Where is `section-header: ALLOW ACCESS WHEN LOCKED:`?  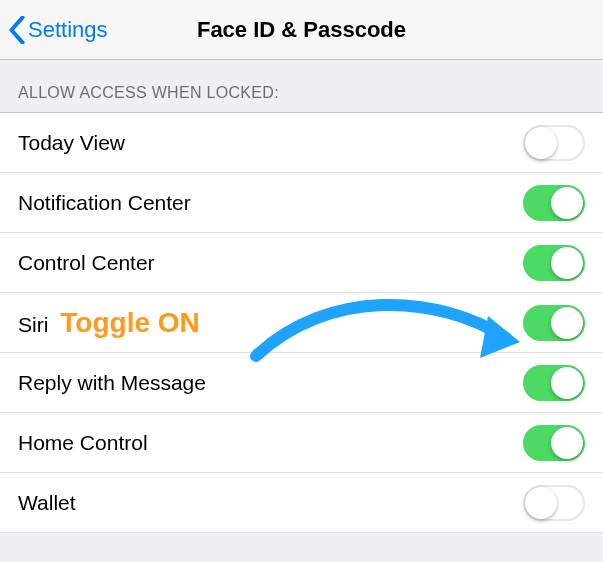
section-header: ALLOW ACCESS WHEN LOCKED: is located at coordinates (302, 86).